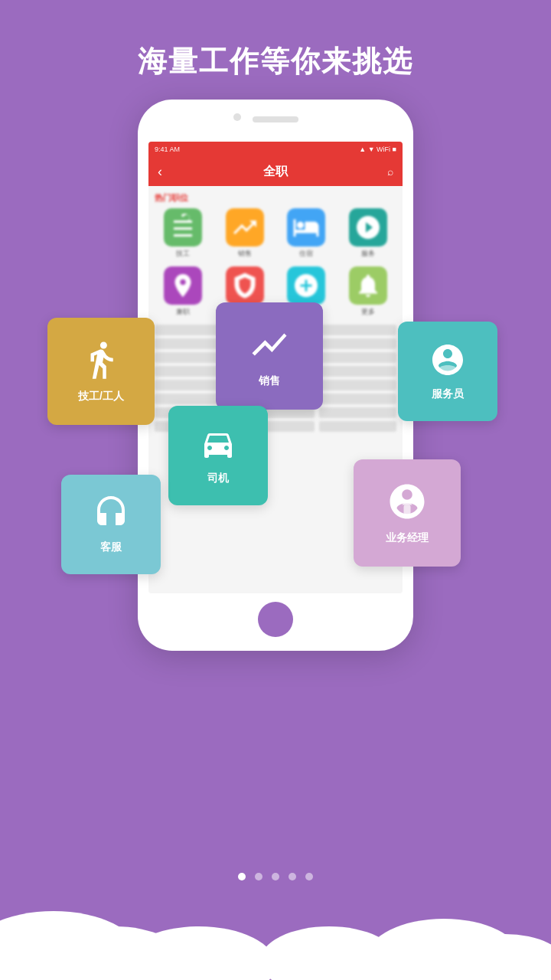 This screenshot has height=980, width=551. Describe the element at coordinates (184, 234) in the screenshot. I see `icon-item-1: 技工` at that location.